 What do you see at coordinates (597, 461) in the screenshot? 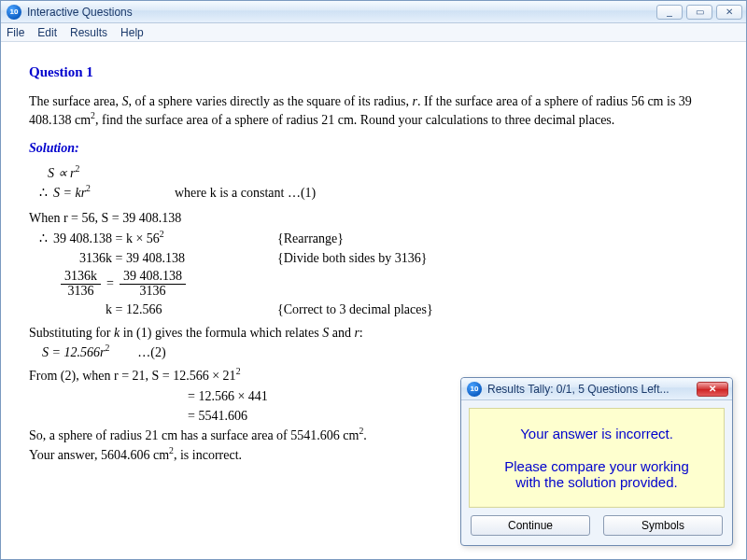
I see `results-tally-dialog: 10 Results Tally: 0/1, 5 Questions Left.…` at bounding box center [597, 461].